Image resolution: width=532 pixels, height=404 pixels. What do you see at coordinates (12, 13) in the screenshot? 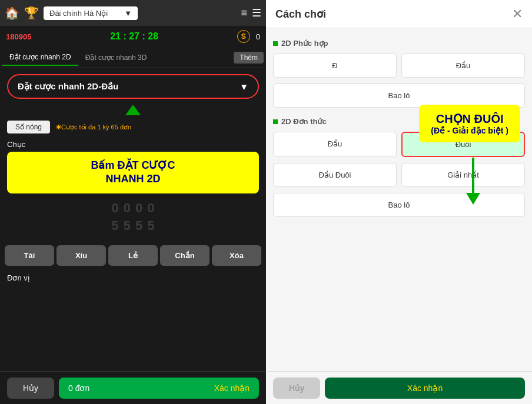
I see `home-icon: 🏠` at bounding box center [12, 13].